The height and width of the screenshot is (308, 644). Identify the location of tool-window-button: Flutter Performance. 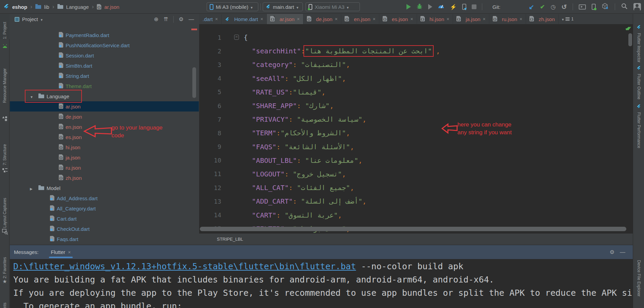
(639, 126).